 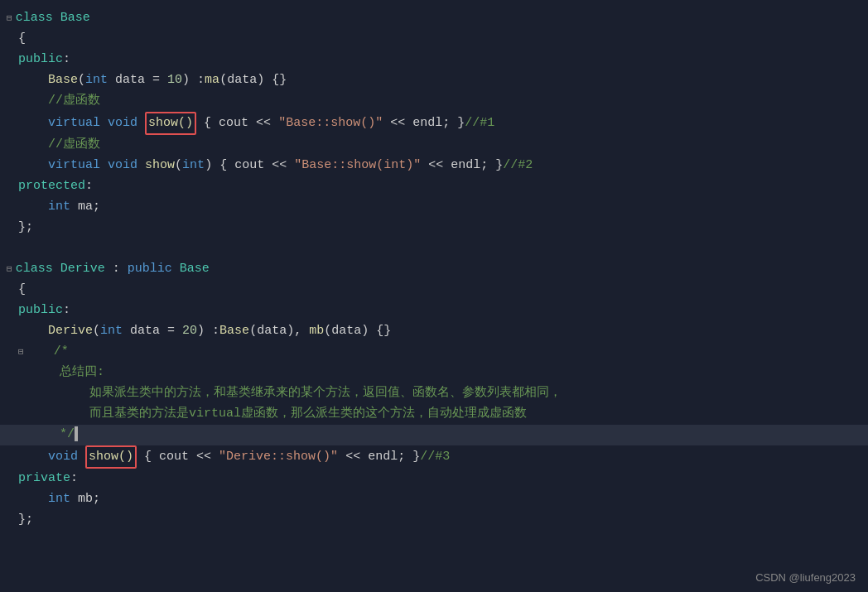 I want to click on line-1: ⊟class Base, so click(x=434, y=18).